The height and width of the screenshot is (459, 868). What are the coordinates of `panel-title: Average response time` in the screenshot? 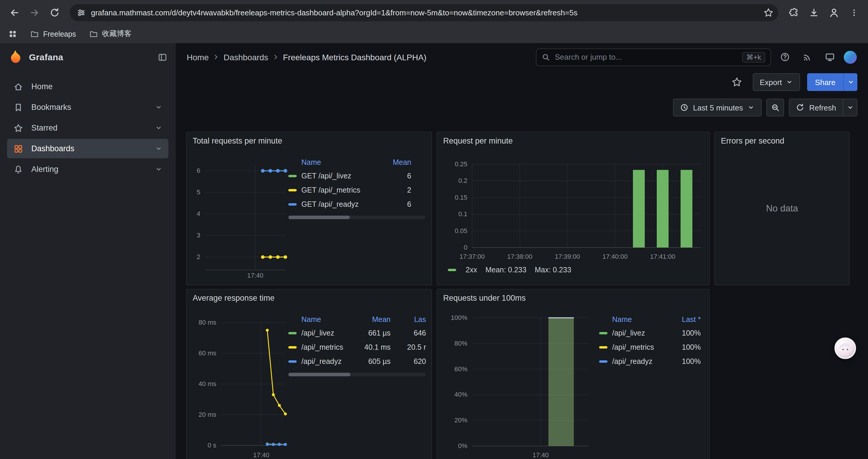 It's located at (234, 298).